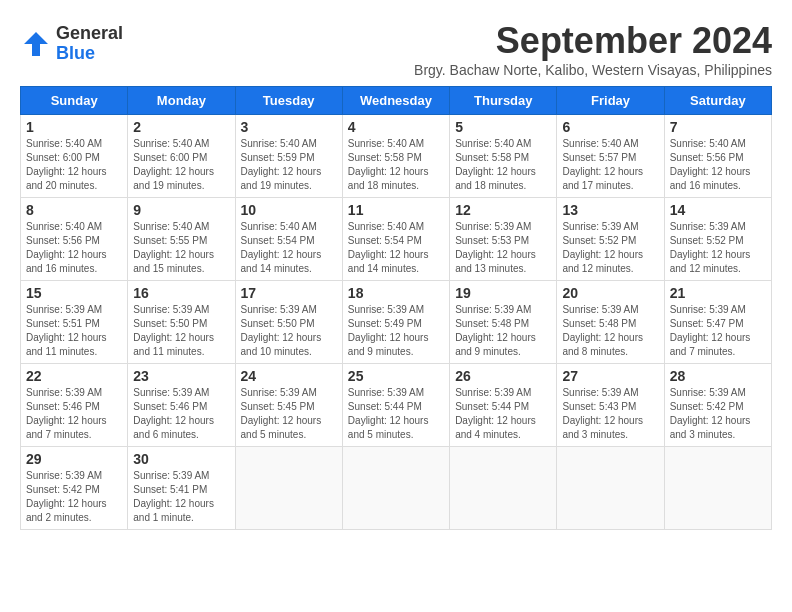 This screenshot has width=792, height=612. I want to click on day-number: 14, so click(718, 210).